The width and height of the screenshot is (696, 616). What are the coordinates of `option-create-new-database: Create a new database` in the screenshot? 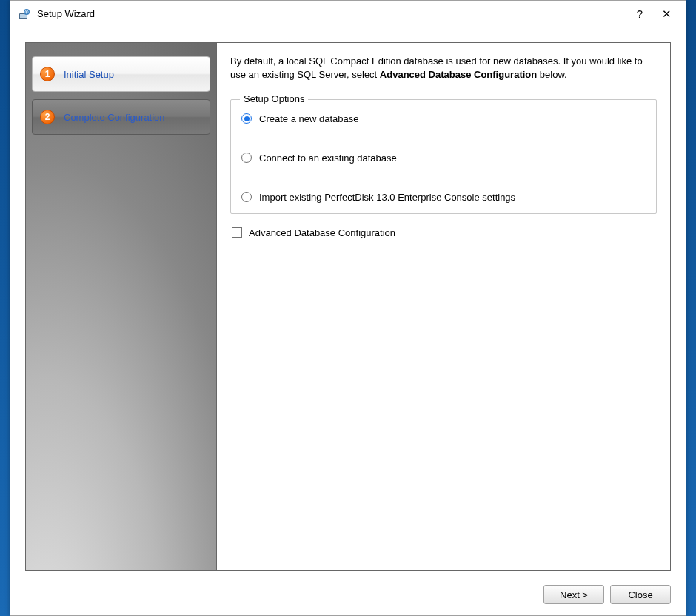 It's located at (444, 118).